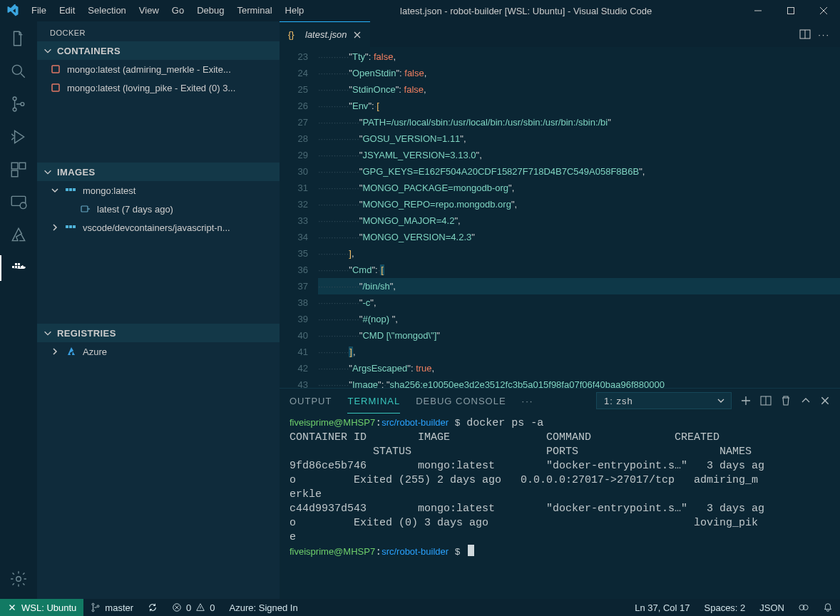 Image resolution: width=840 pixels, height=616 pixels. Describe the element at coordinates (804, 607) in the screenshot. I see `feedback-icon` at that location.